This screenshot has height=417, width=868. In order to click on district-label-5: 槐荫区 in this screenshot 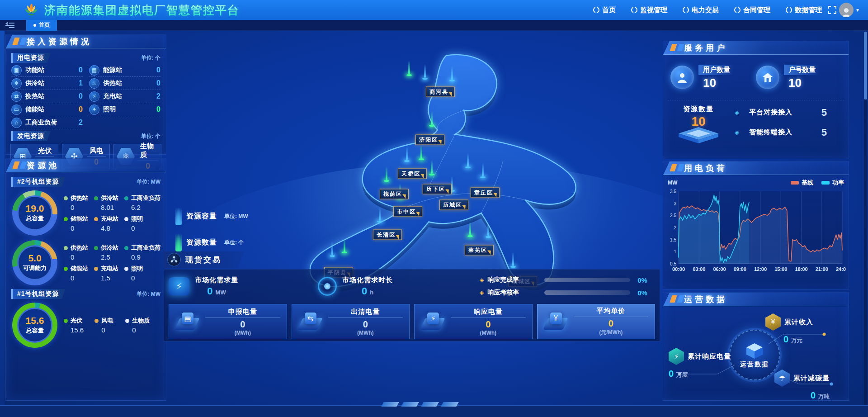, I will do `click(394, 194)`.